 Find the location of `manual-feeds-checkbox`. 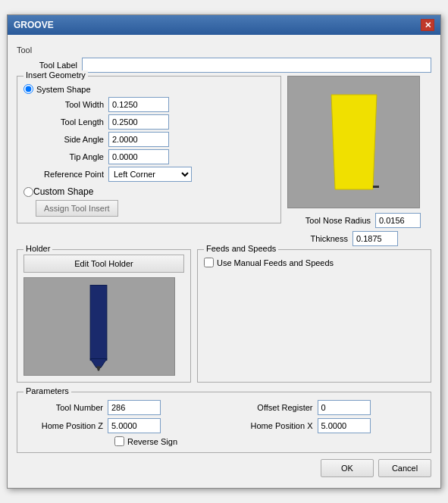

manual-feeds-checkbox is located at coordinates (209, 262).